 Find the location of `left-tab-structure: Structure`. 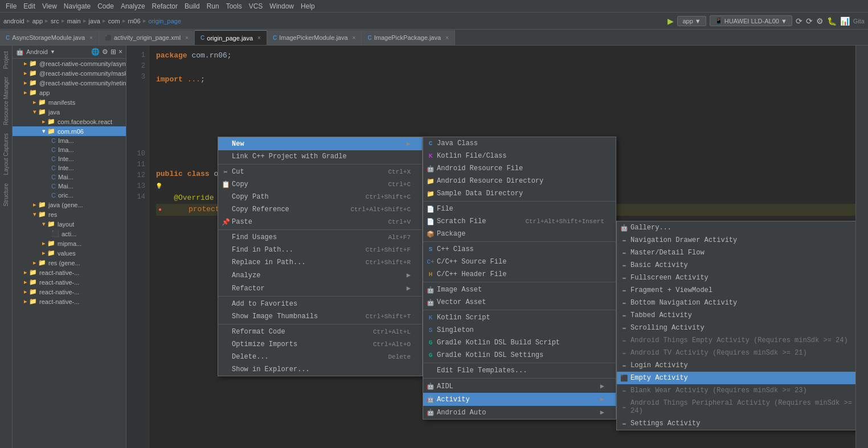

left-tab-structure: Structure is located at coordinates (6, 195).